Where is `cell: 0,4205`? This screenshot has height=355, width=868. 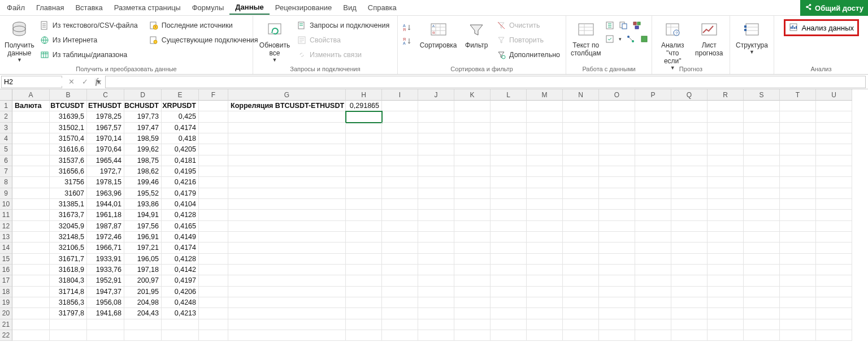 cell: 0,4205 is located at coordinates (180, 149).